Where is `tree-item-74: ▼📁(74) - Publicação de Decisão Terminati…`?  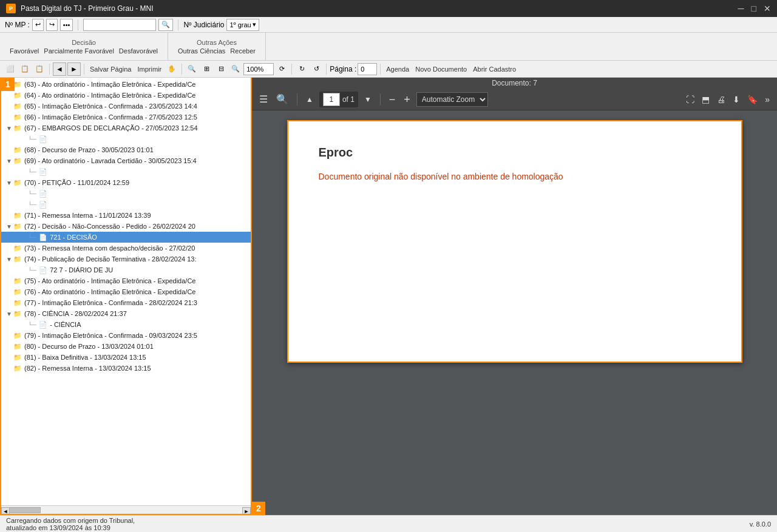 tree-item-74: ▼📁(74) - Publicação de Decisão Terminati… is located at coordinates (126, 259).